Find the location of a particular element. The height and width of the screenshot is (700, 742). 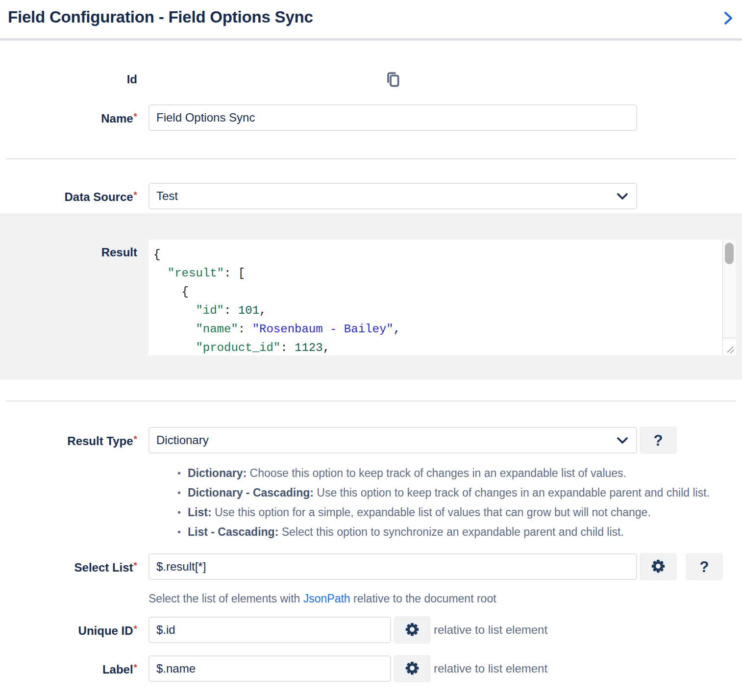

select-list-input is located at coordinates (393, 567).